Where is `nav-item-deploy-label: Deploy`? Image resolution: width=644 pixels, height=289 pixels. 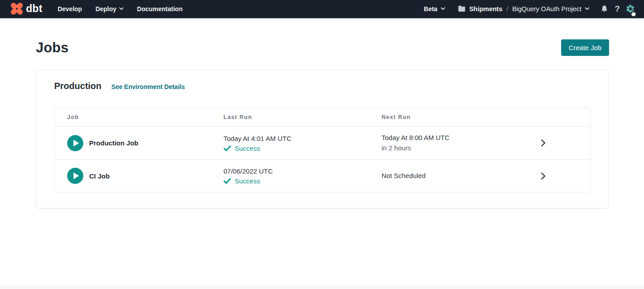
nav-item-deploy-label: Deploy is located at coordinates (106, 9).